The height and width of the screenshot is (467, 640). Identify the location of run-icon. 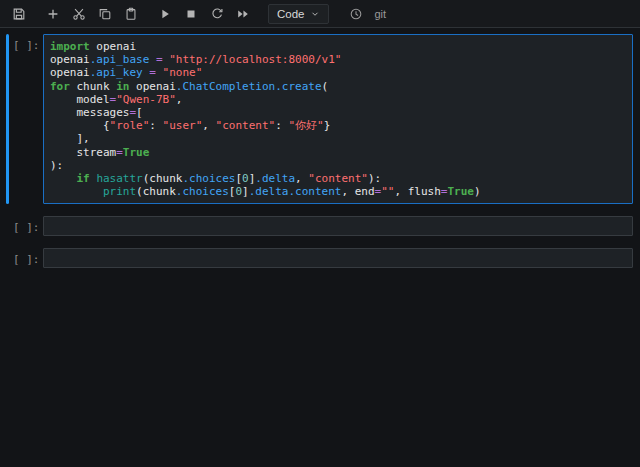
(165, 14).